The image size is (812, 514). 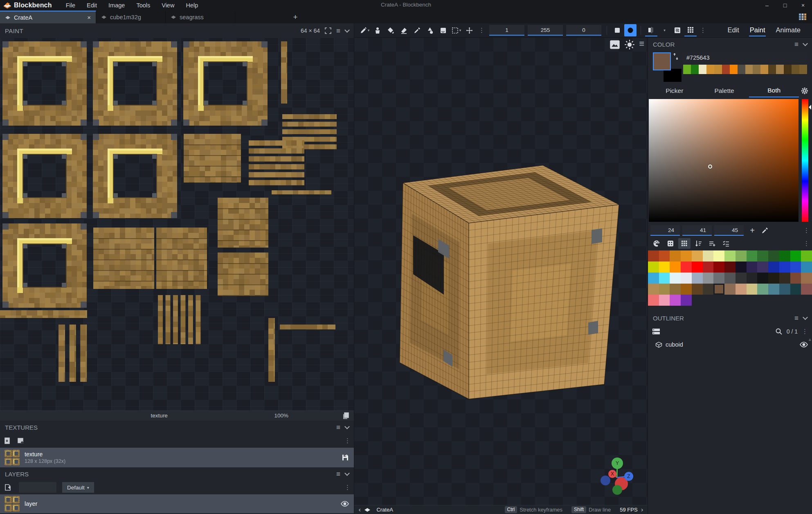 I want to click on copy-brush-tool, so click(x=443, y=30).